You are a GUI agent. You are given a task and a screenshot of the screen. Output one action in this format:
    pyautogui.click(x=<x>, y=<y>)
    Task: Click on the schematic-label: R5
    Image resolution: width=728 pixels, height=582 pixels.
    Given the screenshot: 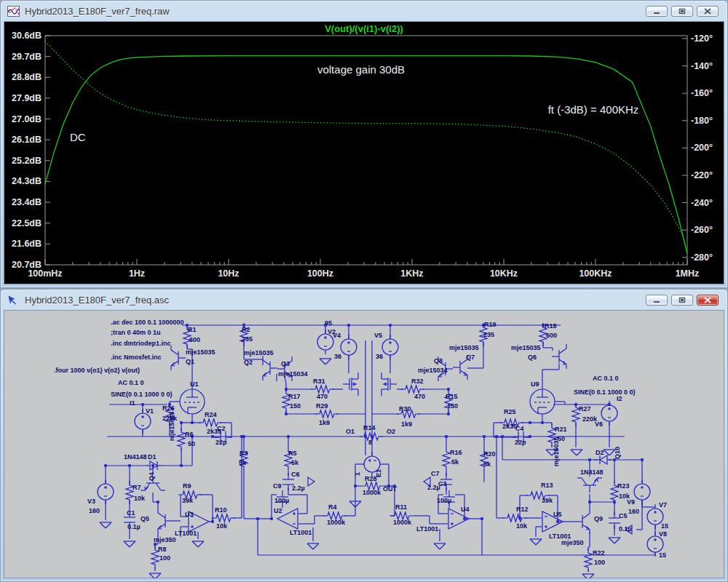 What is the action you would take?
    pyautogui.click(x=293, y=453)
    